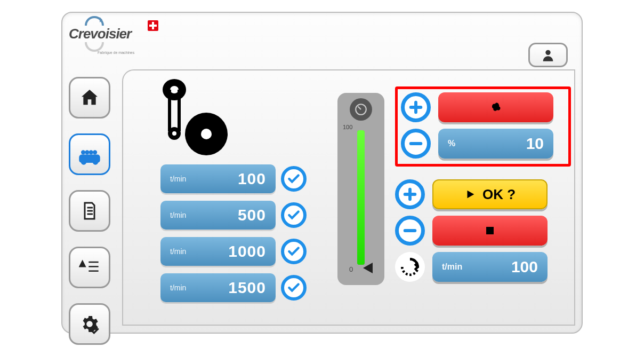  I want to click on speed-decrease-button, so click(410, 231).